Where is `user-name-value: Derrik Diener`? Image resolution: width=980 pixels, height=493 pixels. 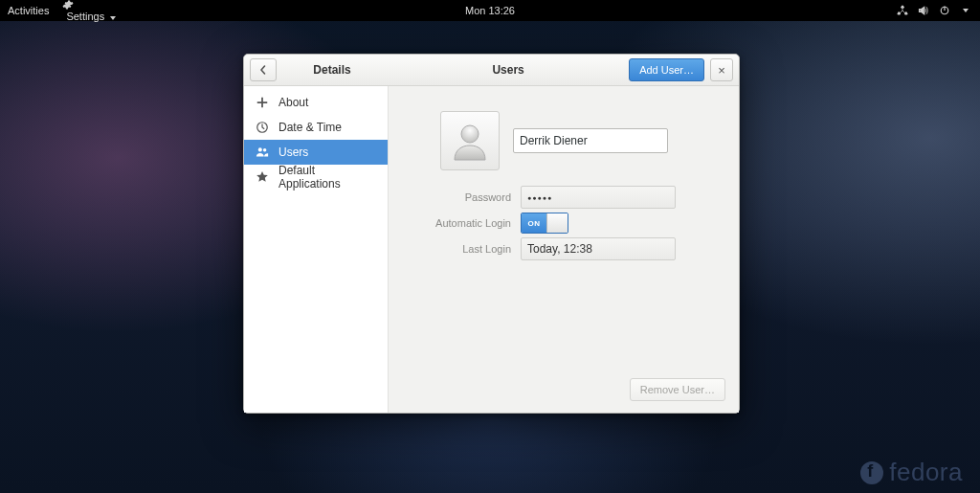 user-name-value: Derrik Diener is located at coordinates (553, 141).